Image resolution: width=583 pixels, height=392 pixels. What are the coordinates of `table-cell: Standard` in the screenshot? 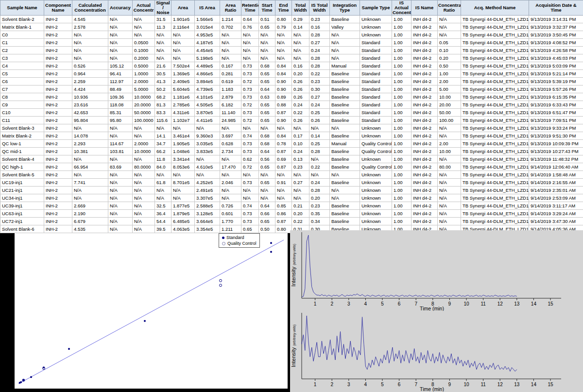 It's located at (376, 43).